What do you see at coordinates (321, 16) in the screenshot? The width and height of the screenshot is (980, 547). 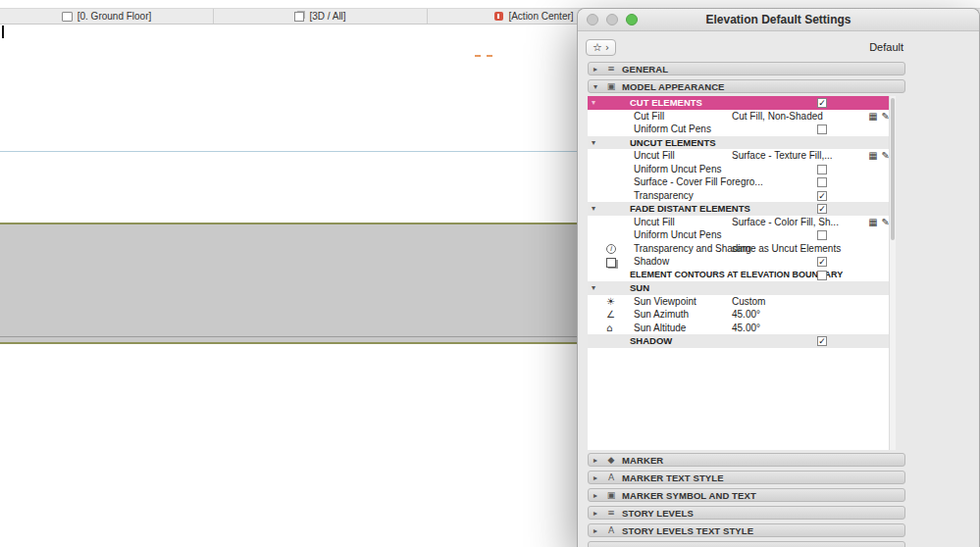 I see `tab-3d-all: [3D / All]` at bounding box center [321, 16].